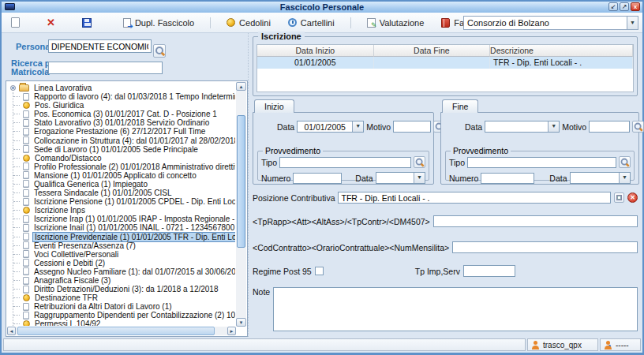 The height and width of the screenshot is (355, 644). Describe the element at coordinates (122, 263) in the screenshot. I see `tree-item: Cessioni e Debiti (2)` at that location.